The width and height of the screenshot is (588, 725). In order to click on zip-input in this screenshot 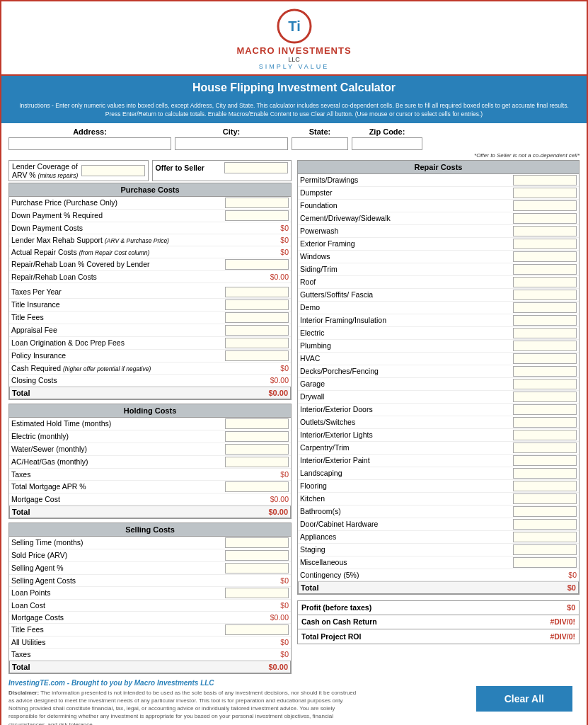, I will do `click(387, 144)`.